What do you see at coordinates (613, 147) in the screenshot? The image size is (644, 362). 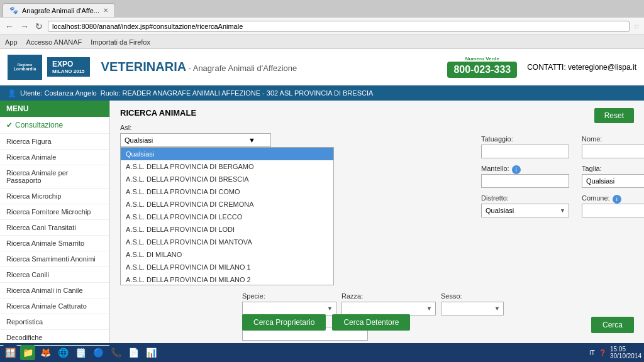 I see `nome-group: Nome:` at bounding box center [613, 147].